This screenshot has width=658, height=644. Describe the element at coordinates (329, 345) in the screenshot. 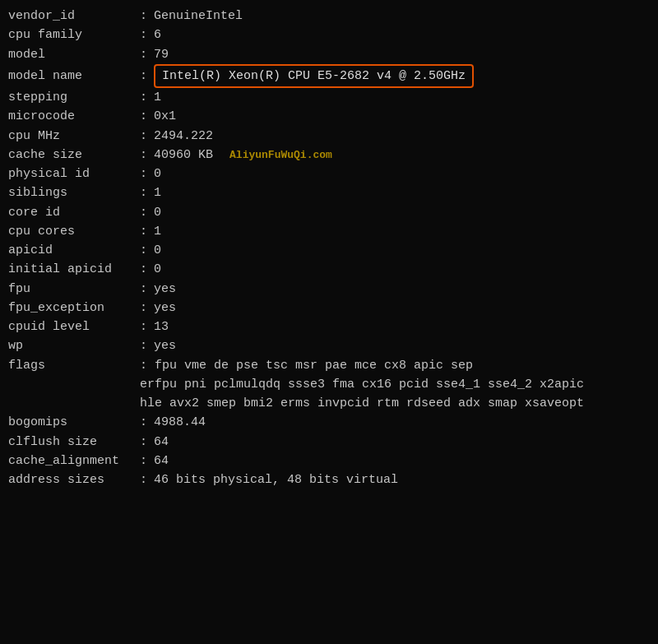

I see `terminal-row-17: wp: yes` at that location.